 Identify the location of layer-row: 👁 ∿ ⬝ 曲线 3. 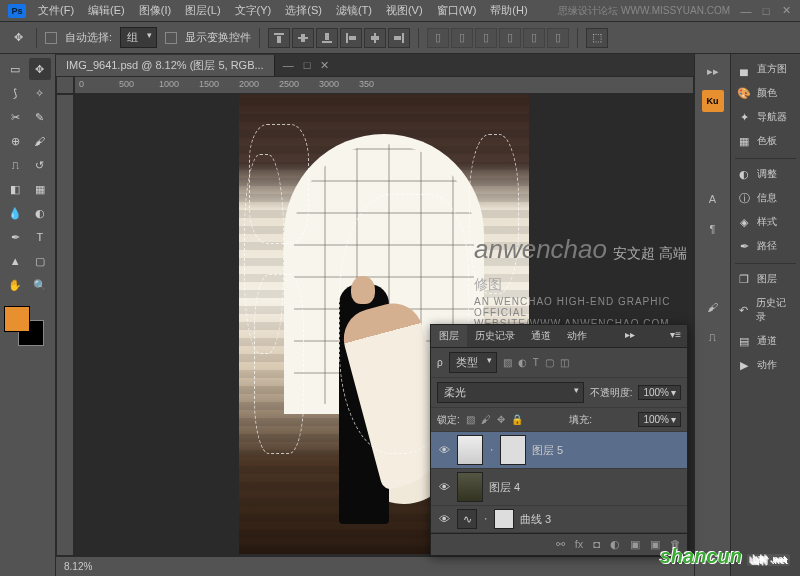
(559, 520).